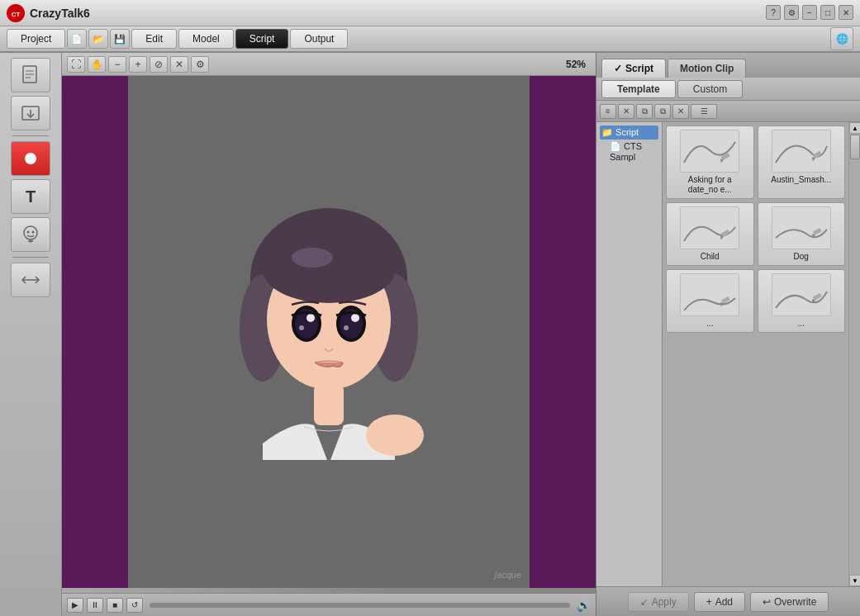 Image resolution: width=860 pixels, height=616 pixels. Describe the element at coordinates (795, 602) in the screenshot. I see `overwrite-label: Overwrite` at that location.